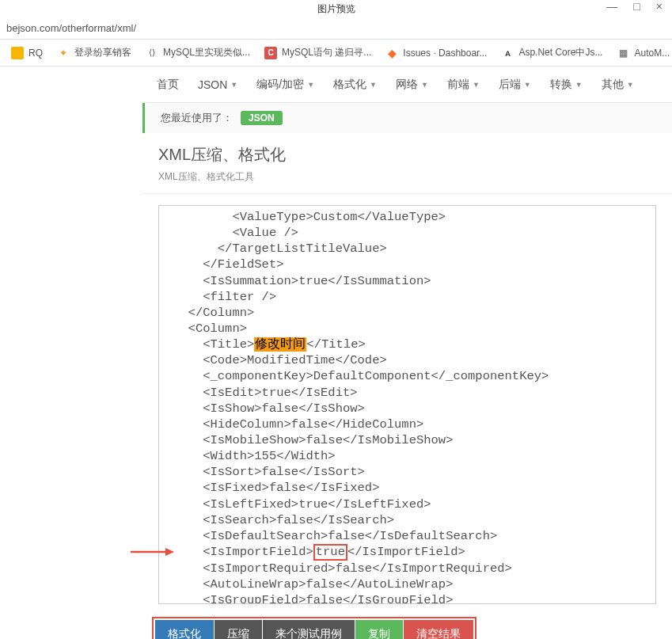  What do you see at coordinates (552, 52) in the screenshot?
I see `bookmark-item: ᴀAsp.Net Core中Js...` at bounding box center [552, 52].